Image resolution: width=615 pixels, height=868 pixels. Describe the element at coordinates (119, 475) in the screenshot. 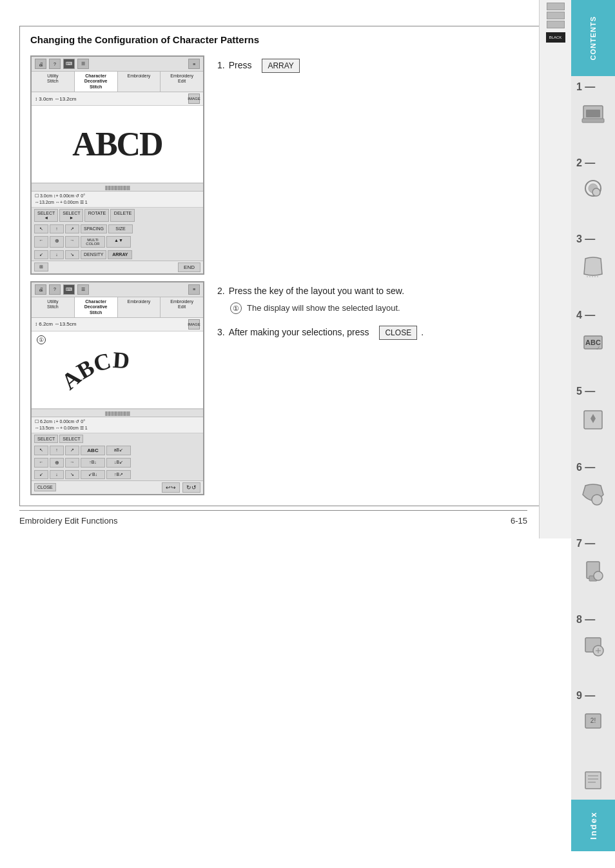

I see `screen2-upBup-btn: ↑B↗` at that location.